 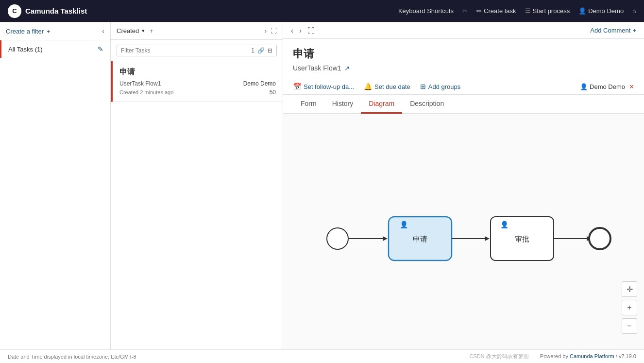 I want to click on tab-diagram: Diagram, so click(x=382, y=104).